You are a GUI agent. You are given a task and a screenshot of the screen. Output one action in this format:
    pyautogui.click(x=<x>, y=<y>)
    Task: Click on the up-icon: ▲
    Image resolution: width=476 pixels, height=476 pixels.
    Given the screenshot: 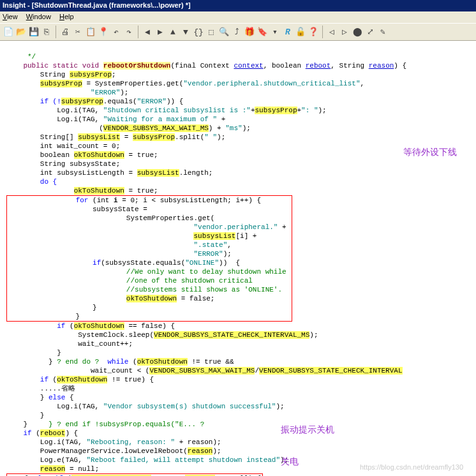 What is the action you would take?
    pyautogui.click(x=173, y=32)
    